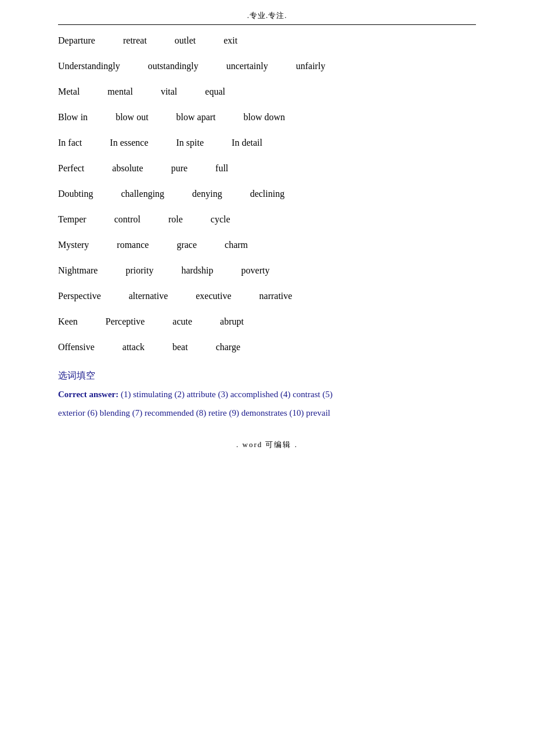  Describe the element at coordinates (89, 66) in the screenshot. I see `word-item-2-1: Understandingly` at that location.